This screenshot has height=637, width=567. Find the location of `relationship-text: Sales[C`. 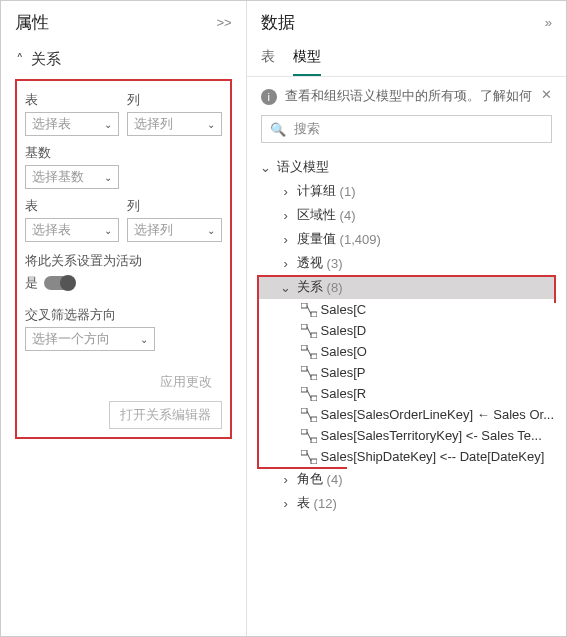

relationship-text: Sales[C is located at coordinates (344, 310).